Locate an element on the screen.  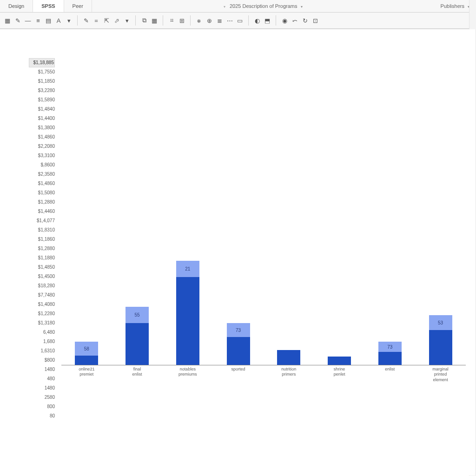
toolbar-button: ⬀ is located at coordinates (117, 20).